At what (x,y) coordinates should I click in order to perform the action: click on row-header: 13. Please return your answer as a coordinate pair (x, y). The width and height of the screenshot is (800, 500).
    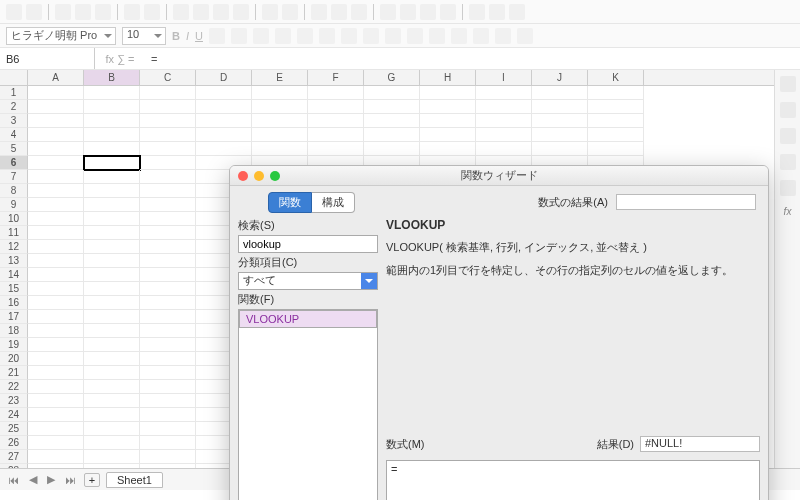
    Looking at the image, I should click on (14, 261).